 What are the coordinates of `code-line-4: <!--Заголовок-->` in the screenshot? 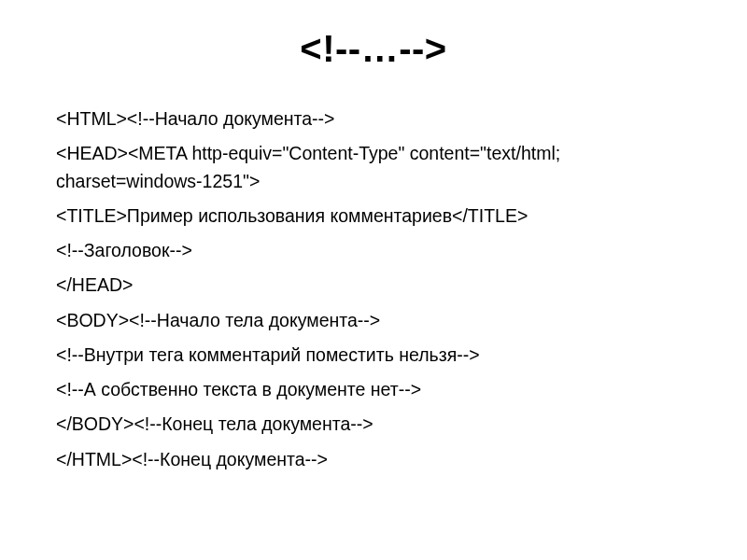 It's located at (374, 250).